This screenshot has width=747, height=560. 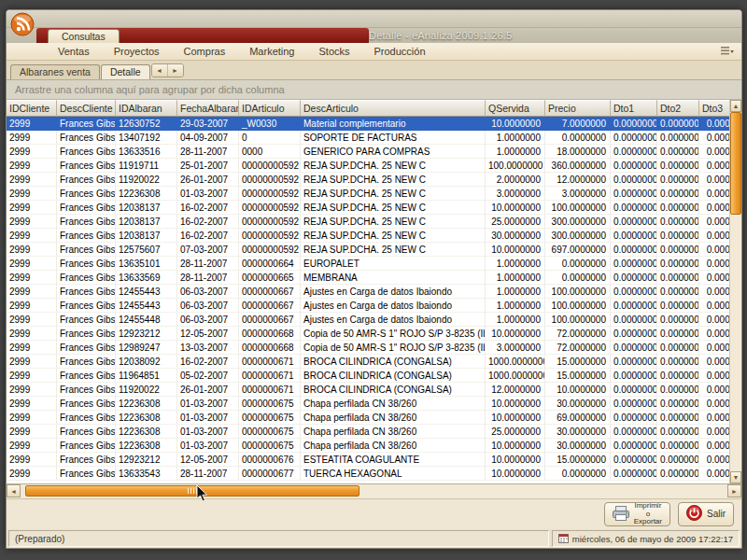 What do you see at coordinates (270, 138) in the screenshot?
I see `cell: 0` at bounding box center [270, 138].